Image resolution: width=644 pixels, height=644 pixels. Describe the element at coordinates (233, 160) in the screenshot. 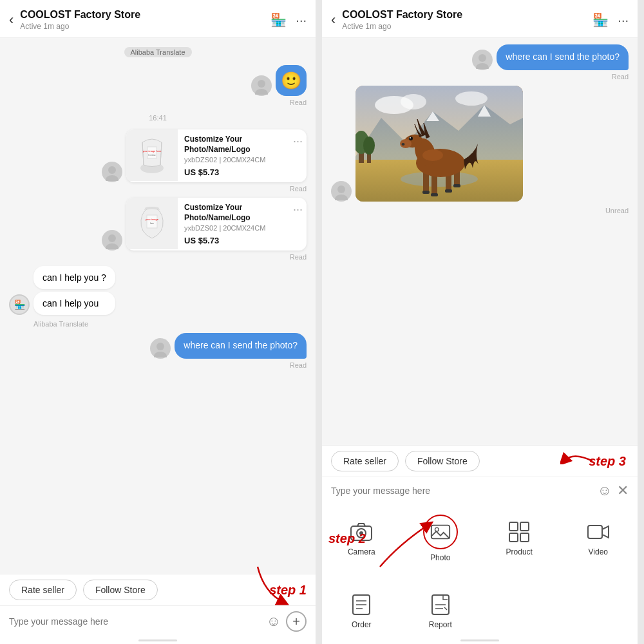

I see `product-sku-1: yxbDZS02 | 20CMX24CM` at that location.